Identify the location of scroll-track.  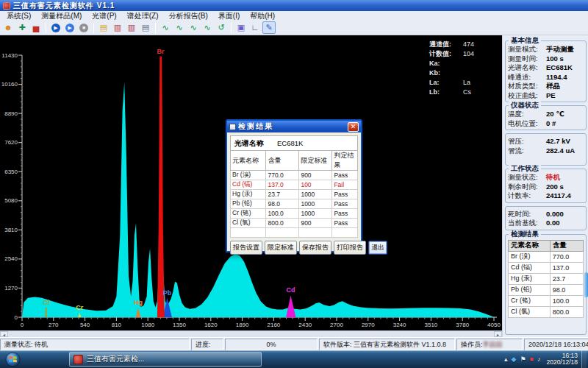
(251, 334).